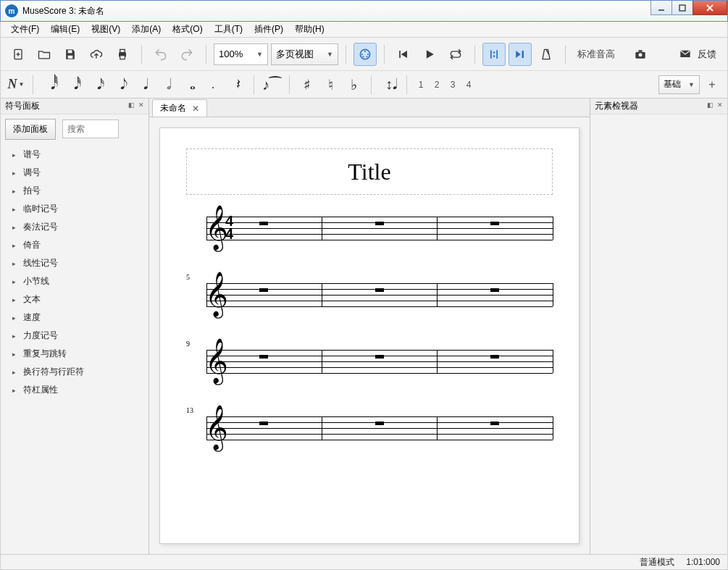 Image resolution: width=728 pixels, height=570 pixels. Describe the element at coordinates (453, 85) in the screenshot. I see `voice-3-button: 3` at that location.